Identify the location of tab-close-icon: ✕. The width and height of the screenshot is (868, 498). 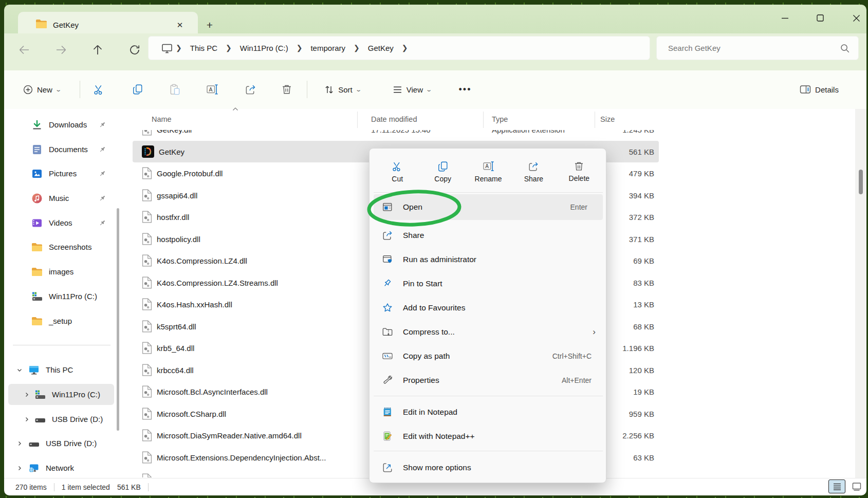
(180, 25).